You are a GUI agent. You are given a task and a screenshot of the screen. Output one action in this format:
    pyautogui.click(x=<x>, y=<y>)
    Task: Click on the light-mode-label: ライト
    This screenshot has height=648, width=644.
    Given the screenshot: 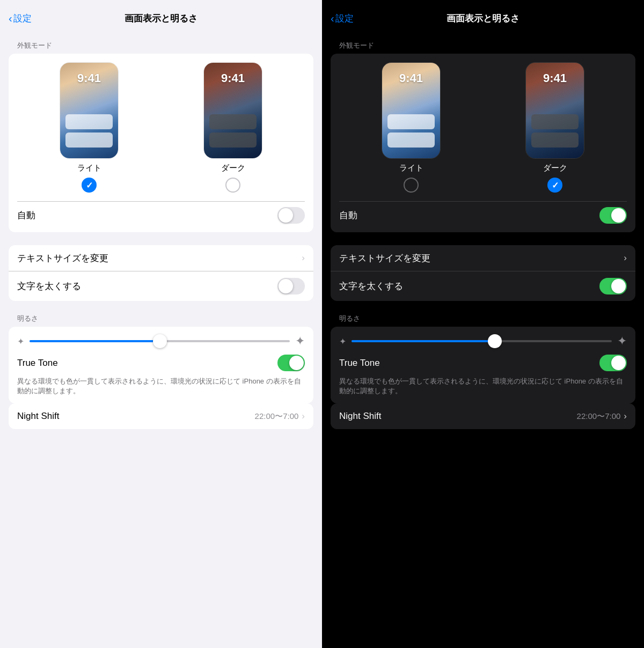 What is the action you would take?
    pyautogui.click(x=89, y=168)
    